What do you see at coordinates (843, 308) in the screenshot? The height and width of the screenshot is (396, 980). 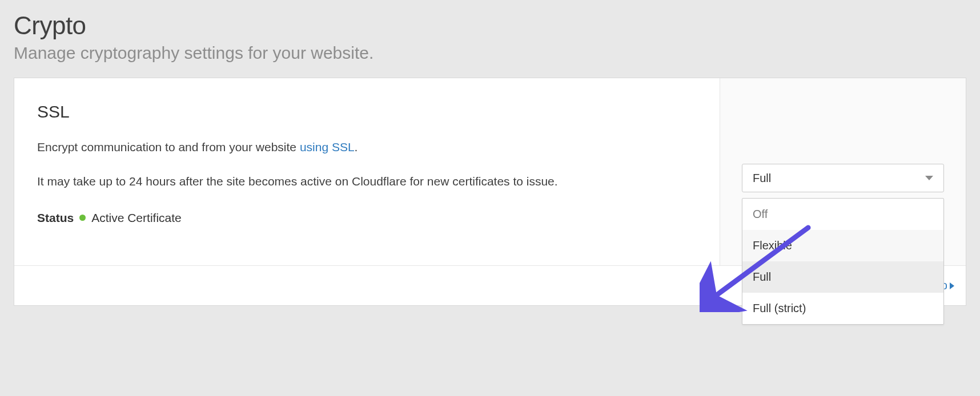 I see `ssl-mode-option-full-strict: Full (strict)` at bounding box center [843, 308].